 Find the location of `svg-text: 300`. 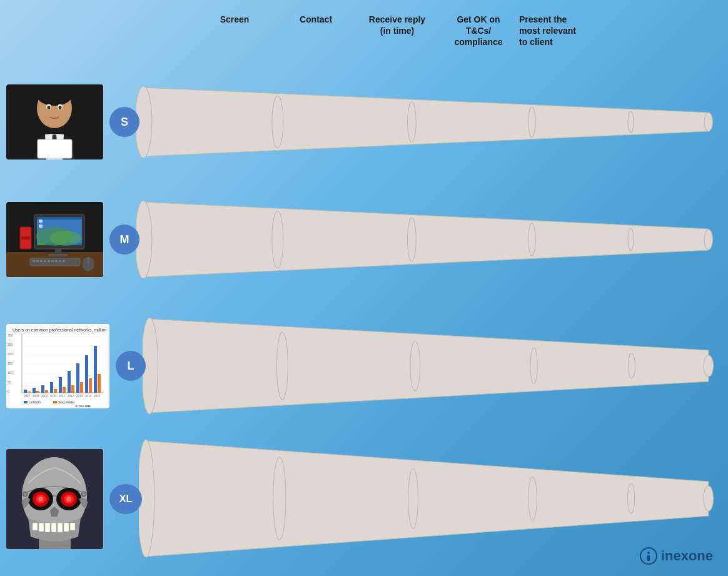

svg-text: 300 is located at coordinates (10, 335).